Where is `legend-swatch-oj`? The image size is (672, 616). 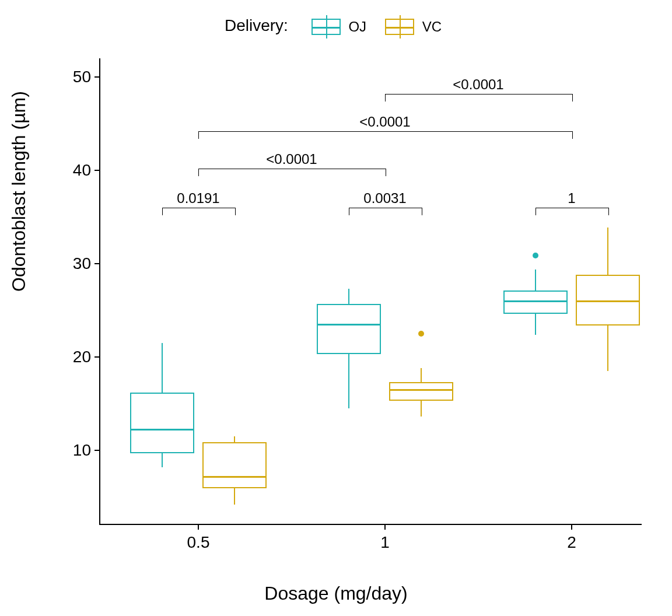 legend-swatch-oj is located at coordinates (326, 27).